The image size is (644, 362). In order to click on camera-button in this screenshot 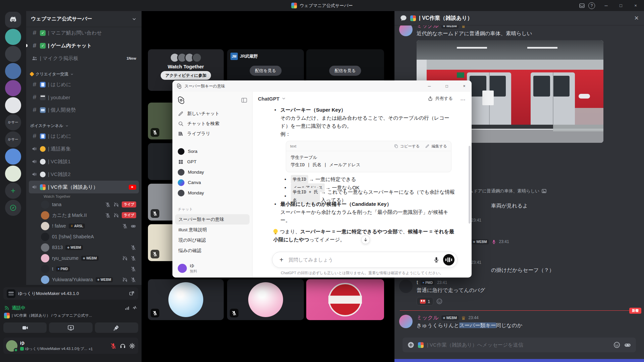, I will do `click(25, 328)`.